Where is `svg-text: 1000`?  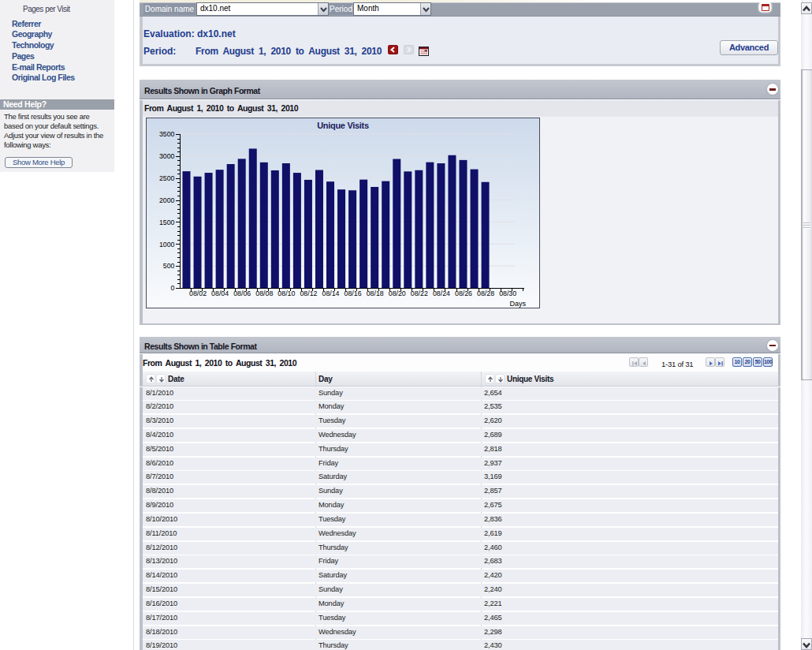
svg-text: 1000 is located at coordinates (167, 245).